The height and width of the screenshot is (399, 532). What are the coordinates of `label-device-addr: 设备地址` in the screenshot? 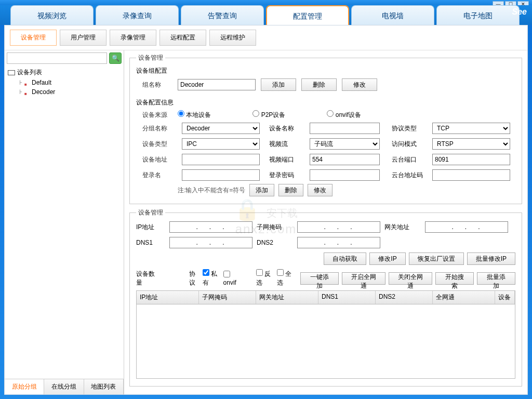 It's located at (154, 160).